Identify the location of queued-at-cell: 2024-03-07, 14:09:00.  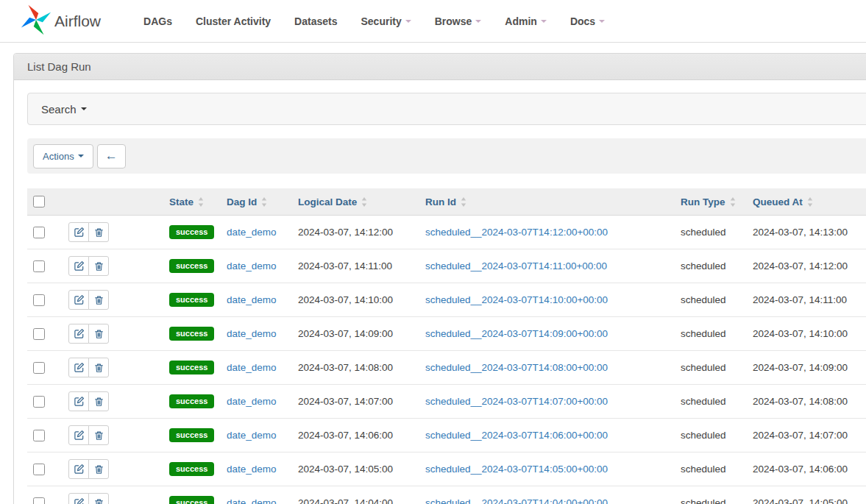
(806, 368).